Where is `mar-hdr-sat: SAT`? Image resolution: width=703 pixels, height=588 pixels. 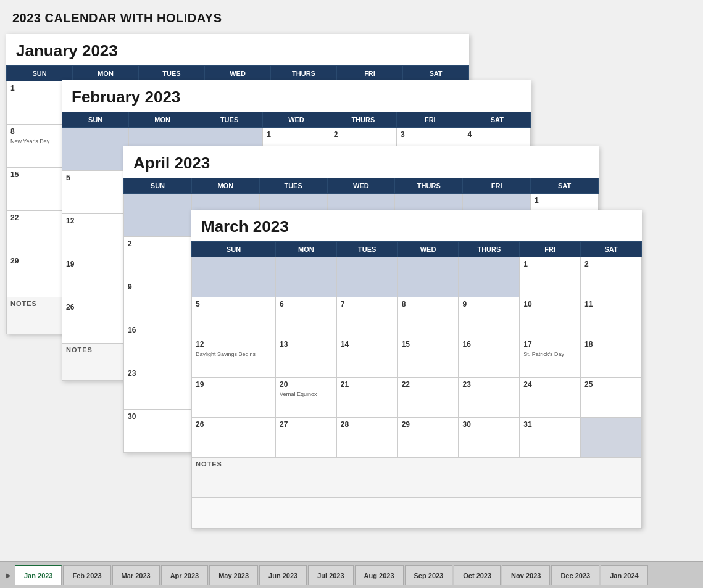 mar-hdr-sat: SAT is located at coordinates (611, 249).